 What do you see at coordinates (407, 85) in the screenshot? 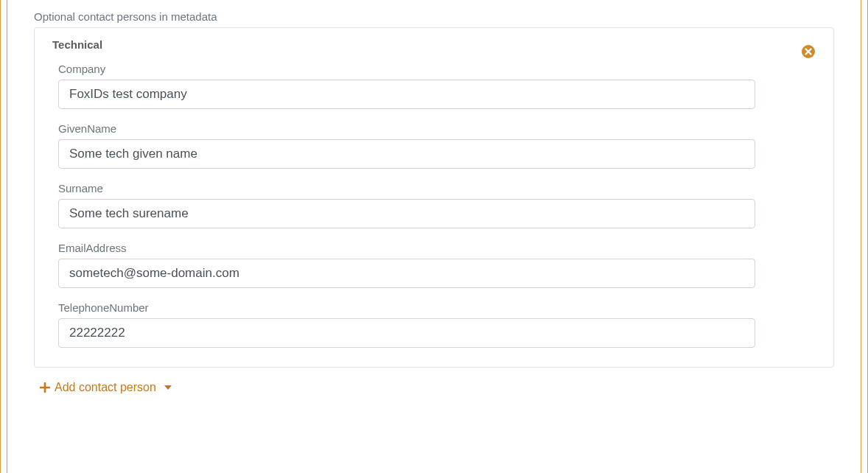
I see `company-group: Company` at bounding box center [407, 85].